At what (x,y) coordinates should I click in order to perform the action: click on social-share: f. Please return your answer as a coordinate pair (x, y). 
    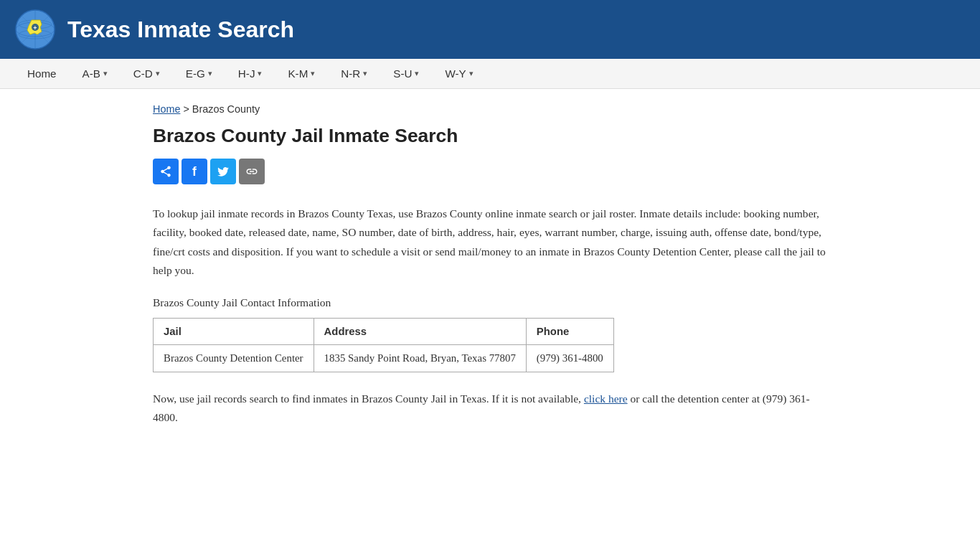
    Looking at the image, I should click on (490, 171).